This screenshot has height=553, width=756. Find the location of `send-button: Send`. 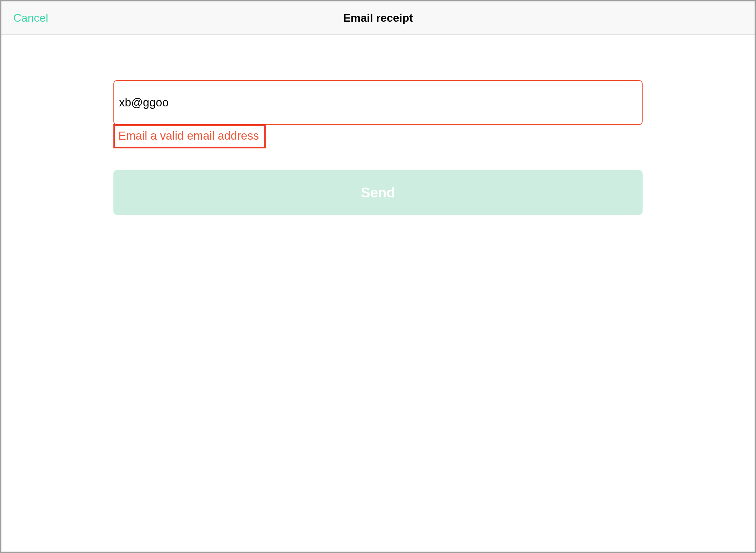

send-button: Send is located at coordinates (378, 192).